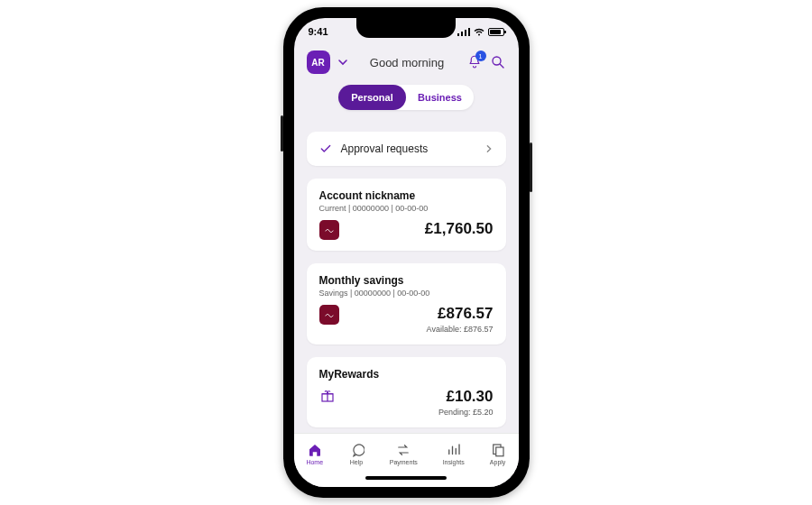 This screenshot has width=812, height=505. I want to click on account-name: MyRewards, so click(406, 374).